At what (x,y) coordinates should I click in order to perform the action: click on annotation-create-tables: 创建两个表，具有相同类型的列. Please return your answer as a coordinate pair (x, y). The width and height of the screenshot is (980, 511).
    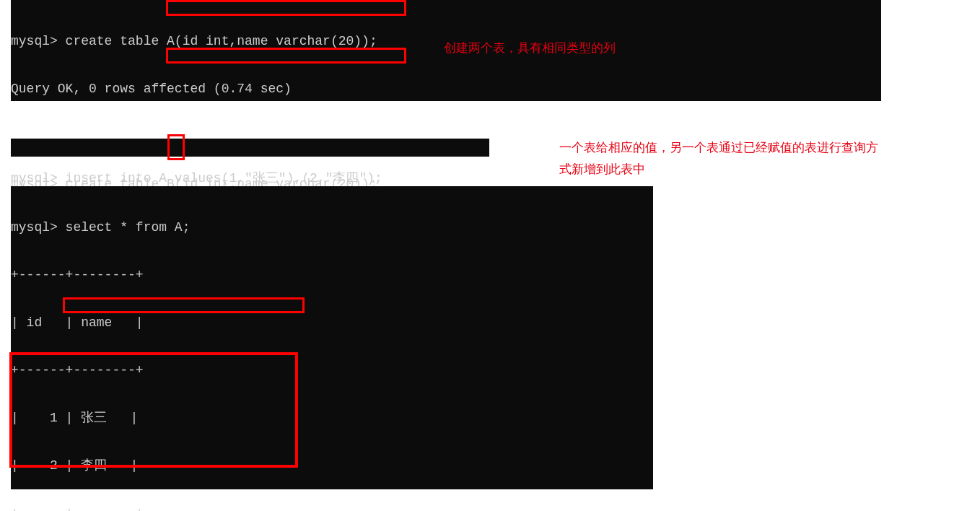
    Looking at the image, I should click on (559, 48).